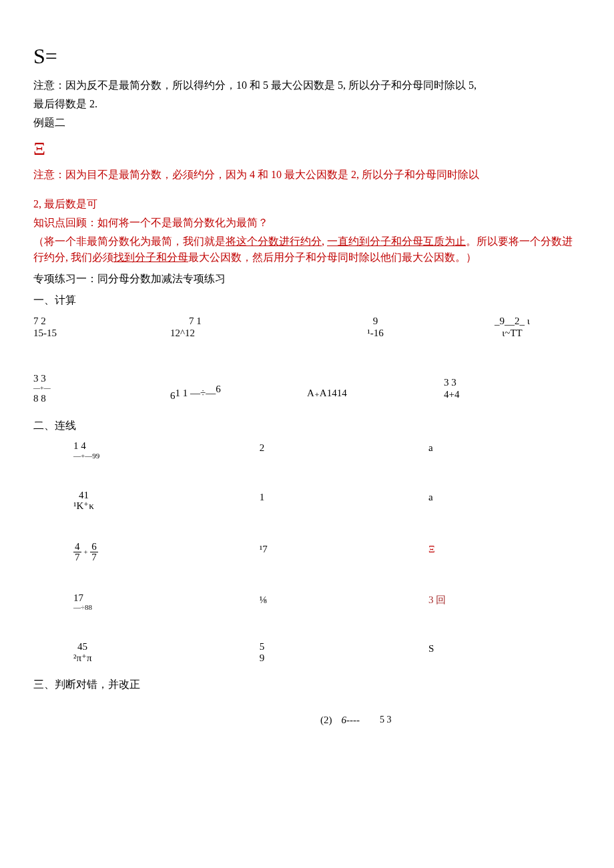 This screenshot has height=868, width=614. What do you see at coordinates (307, 56) in the screenshot?
I see `s-equals-heading: S=` at bounding box center [307, 56].